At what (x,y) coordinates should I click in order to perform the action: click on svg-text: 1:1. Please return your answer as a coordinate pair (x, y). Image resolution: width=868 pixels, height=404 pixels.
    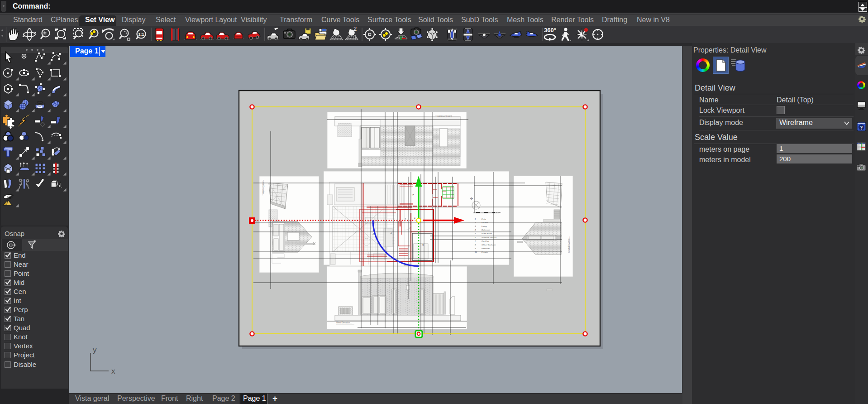
    Looking at the image, I should click on (141, 34).